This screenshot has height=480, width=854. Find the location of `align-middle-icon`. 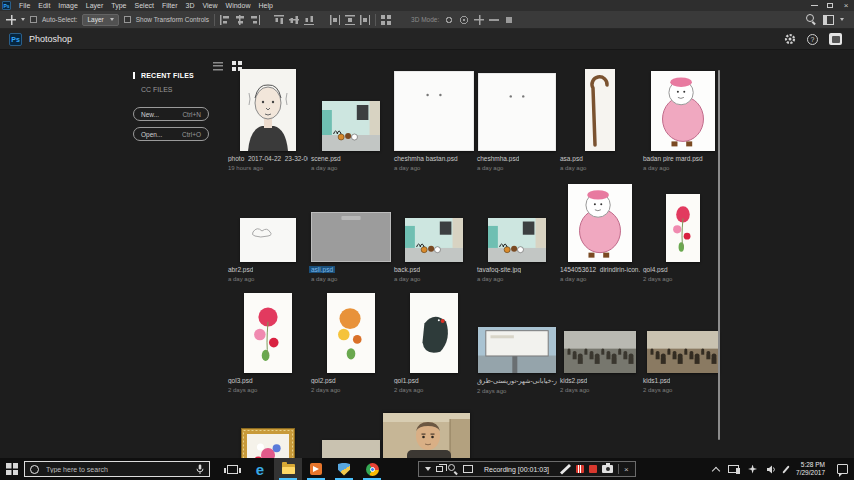

align-middle-icon is located at coordinates (294, 20).